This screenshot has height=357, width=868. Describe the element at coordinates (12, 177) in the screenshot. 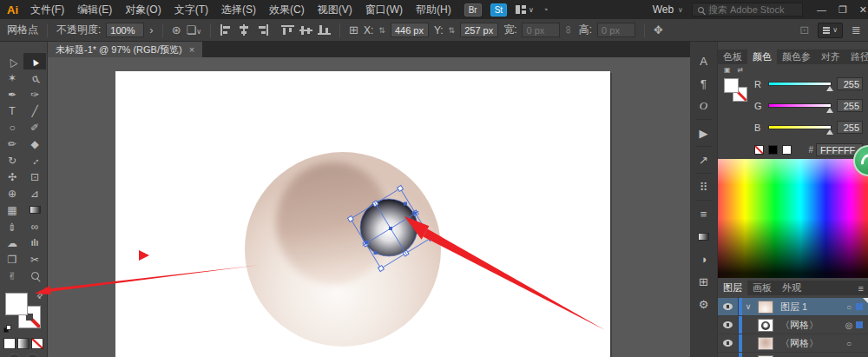

I see `width-tool: ✣` at that location.